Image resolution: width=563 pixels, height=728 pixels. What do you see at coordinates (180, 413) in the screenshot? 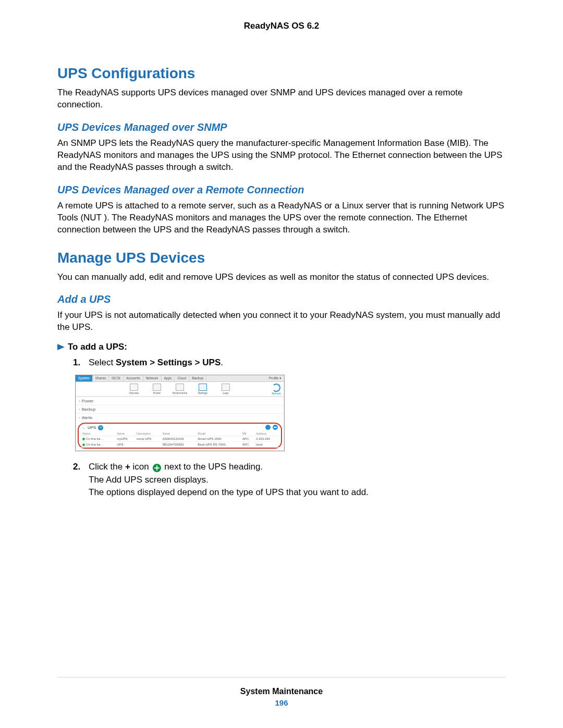
I see `embedded-screenshot: System Shares iSCSI Accounts Network App…` at bounding box center [180, 413].